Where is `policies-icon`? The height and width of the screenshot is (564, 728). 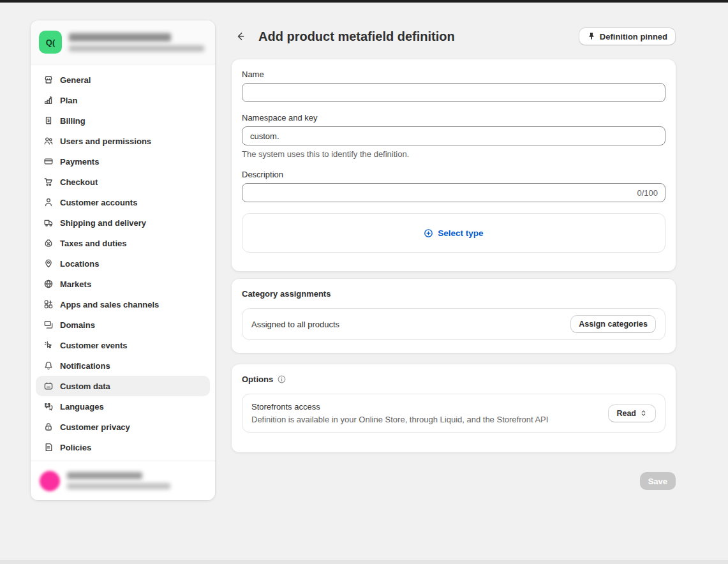 policies-icon is located at coordinates (48, 447).